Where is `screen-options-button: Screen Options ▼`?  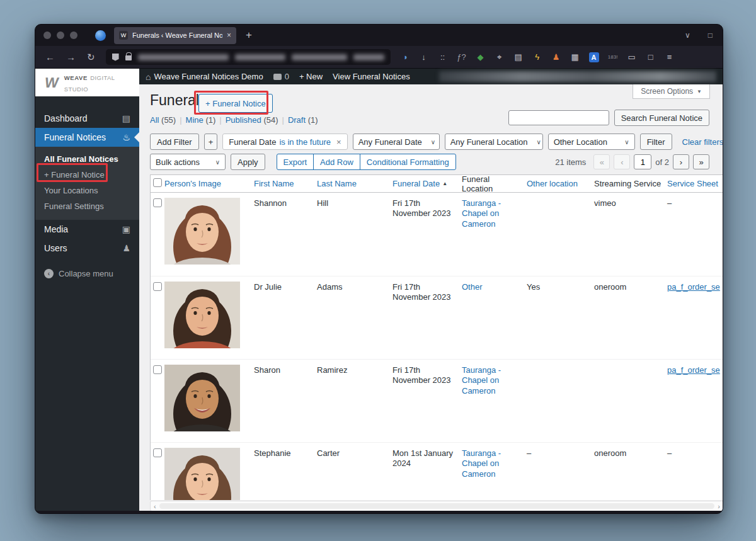
screen-options-button: Screen Options ▼ is located at coordinates (672, 92).